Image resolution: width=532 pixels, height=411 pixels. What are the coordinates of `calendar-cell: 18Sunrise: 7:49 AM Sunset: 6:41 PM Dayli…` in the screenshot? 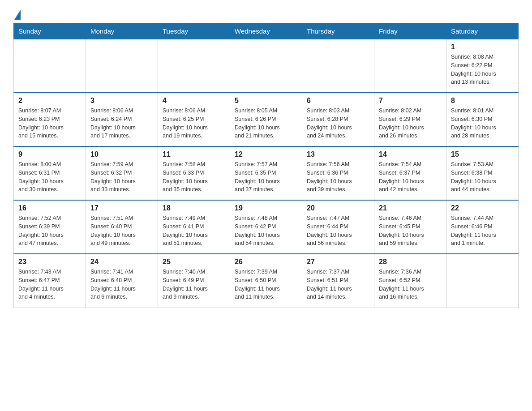 It's located at (194, 227).